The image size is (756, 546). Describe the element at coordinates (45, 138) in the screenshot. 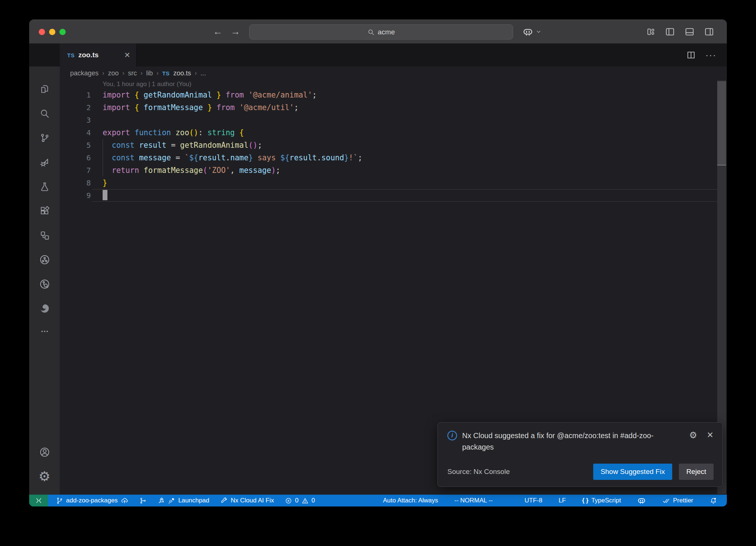

I see `source-control-icon` at that location.